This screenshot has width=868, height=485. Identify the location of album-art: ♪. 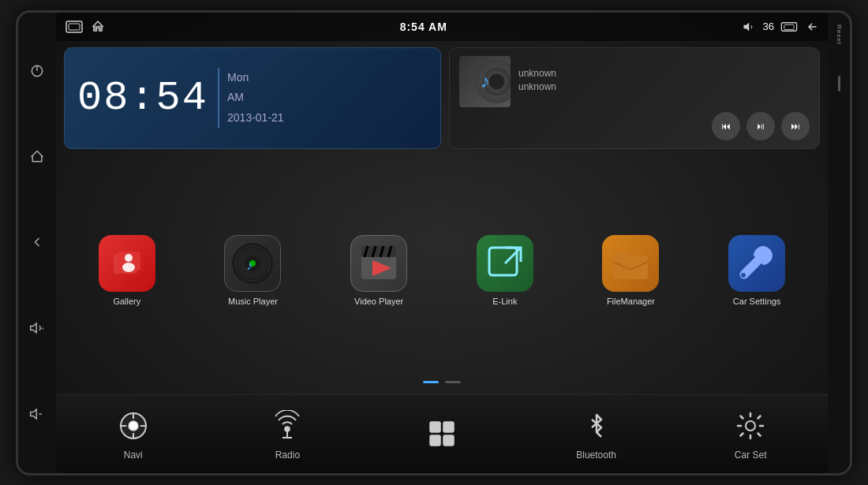
(485, 82).